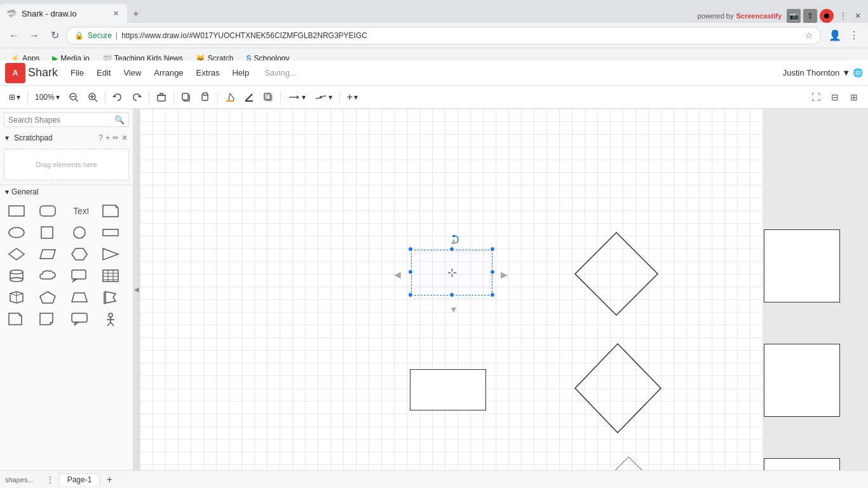  Describe the element at coordinates (50, 480) in the screenshot. I see `page-list-btn: ⋮` at that location.